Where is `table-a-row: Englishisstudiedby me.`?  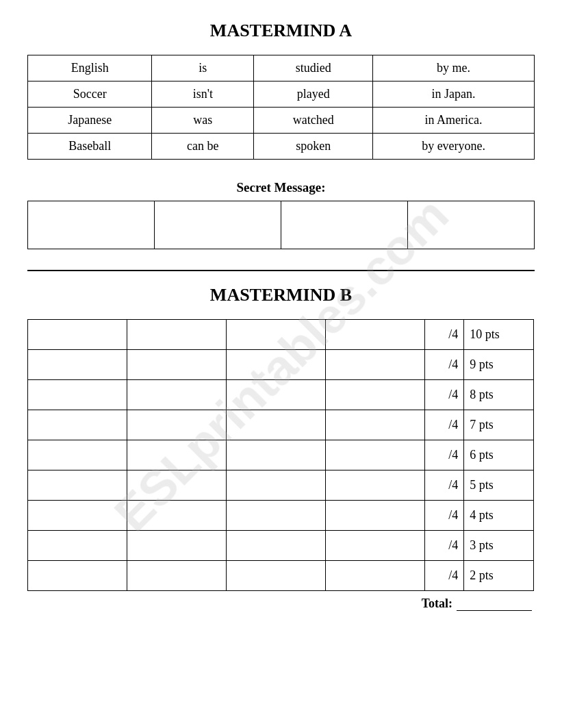 table-a-row: Englishisstudiedby me. is located at coordinates (281, 68).